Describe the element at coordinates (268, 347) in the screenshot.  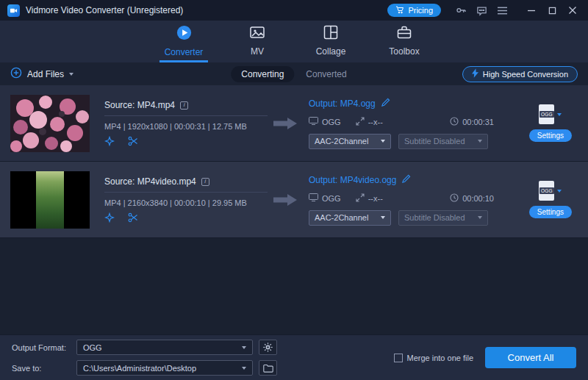
I see `gear-icon` at that location.